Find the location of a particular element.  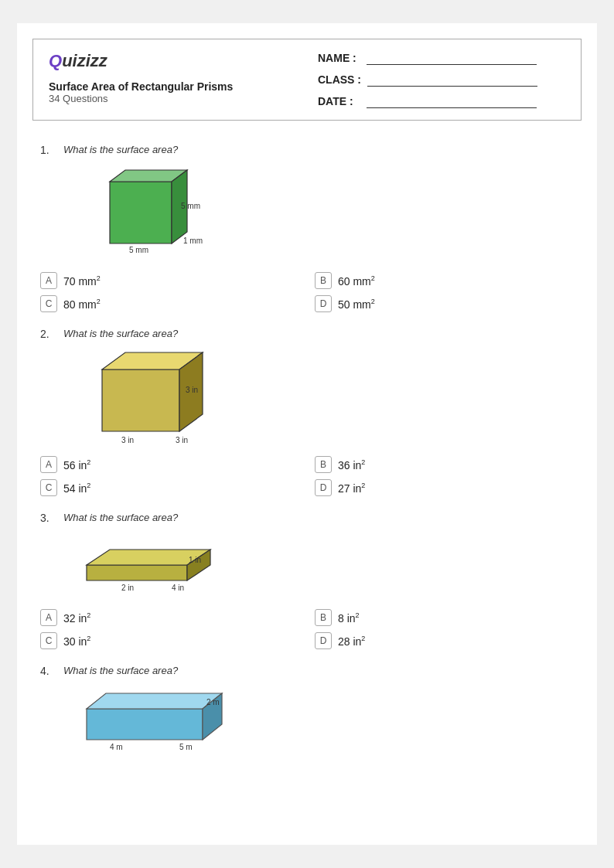

q4-text: What is the surface area? is located at coordinates (121, 671).